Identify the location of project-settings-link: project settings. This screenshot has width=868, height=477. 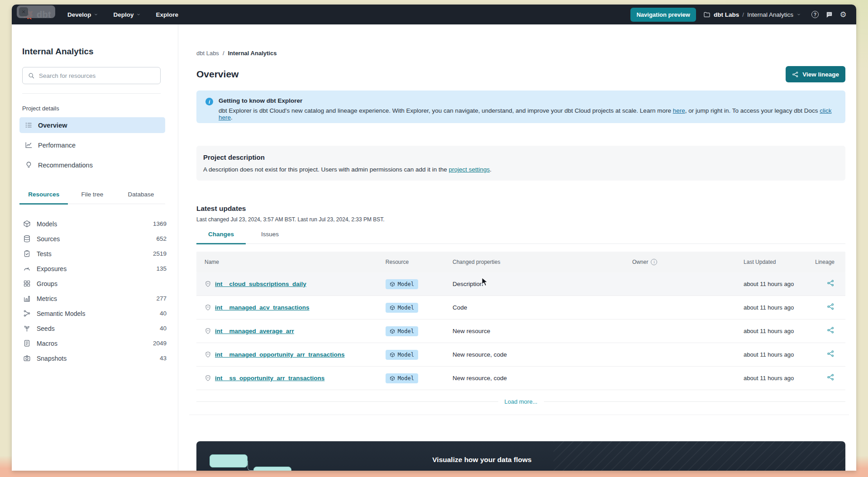
(470, 169).